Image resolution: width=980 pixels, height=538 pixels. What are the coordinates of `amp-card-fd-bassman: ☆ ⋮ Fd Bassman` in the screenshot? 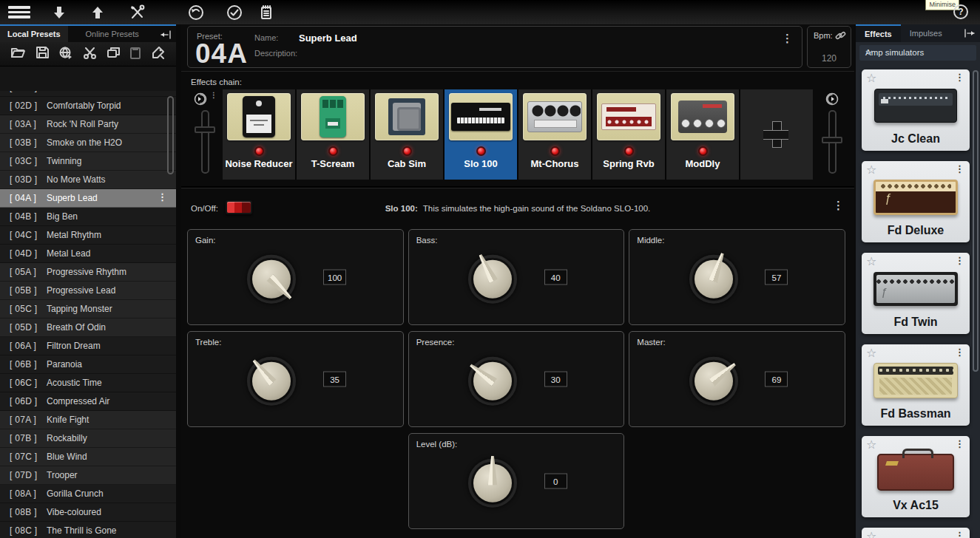 It's located at (916, 385).